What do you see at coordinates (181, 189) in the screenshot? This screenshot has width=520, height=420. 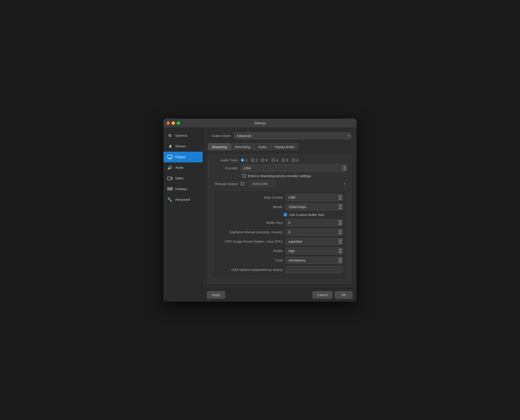 I see `sidebar-label-hotkeys: Hotkeys` at bounding box center [181, 189].